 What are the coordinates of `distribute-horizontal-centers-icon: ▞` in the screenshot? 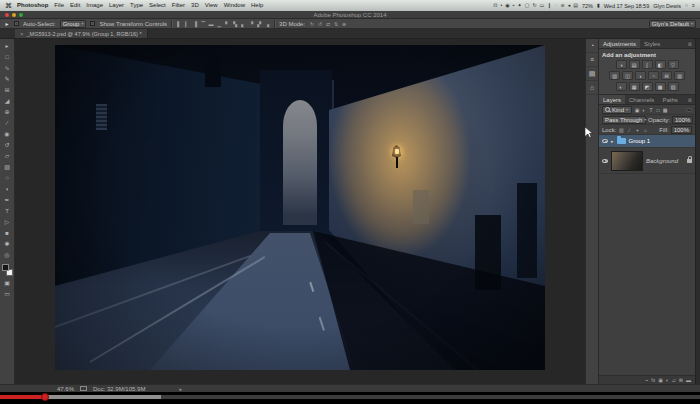 It's located at (259, 24).